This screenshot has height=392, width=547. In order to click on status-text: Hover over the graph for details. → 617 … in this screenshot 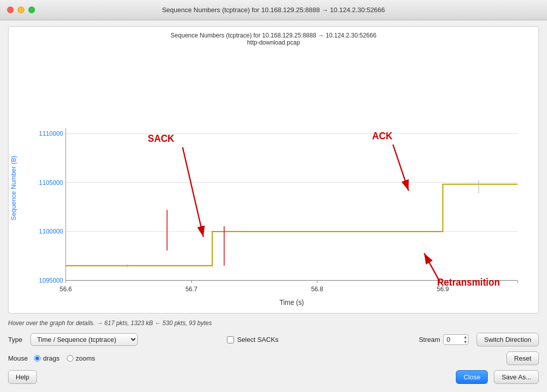, I will do `click(110, 323)`.